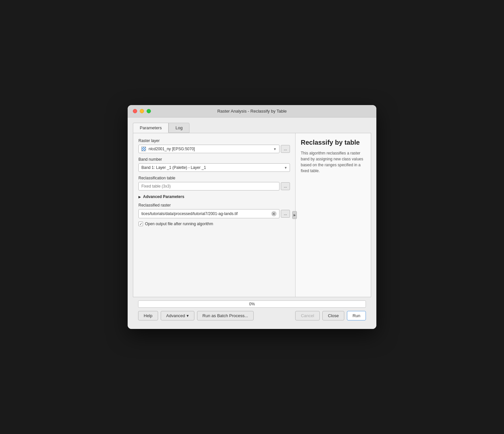  I want to click on maximize-window-button, so click(149, 111).